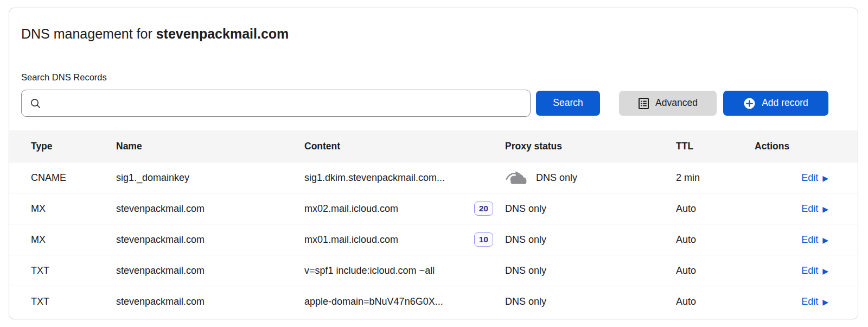 The image size is (868, 327). Describe the element at coordinates (792, 147) in the screenshot. I see `column-header-actions: Actions` at that location.